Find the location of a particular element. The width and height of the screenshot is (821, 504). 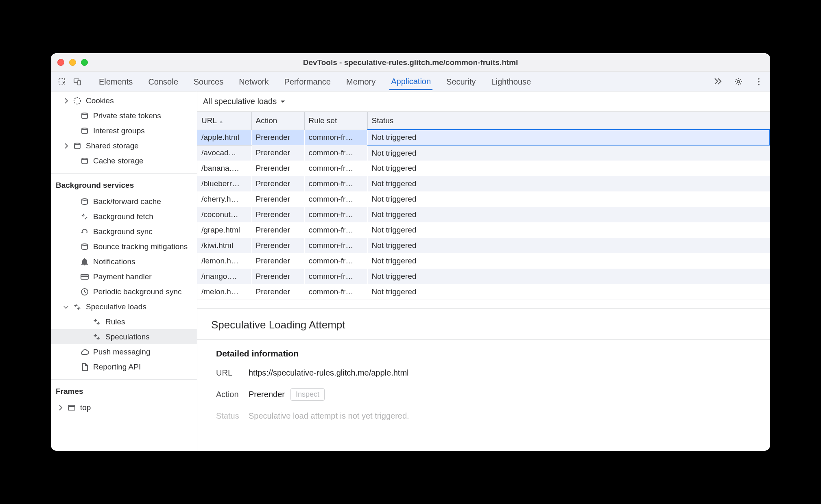

tab-performance: Performance is located at coordinates (308, 81).